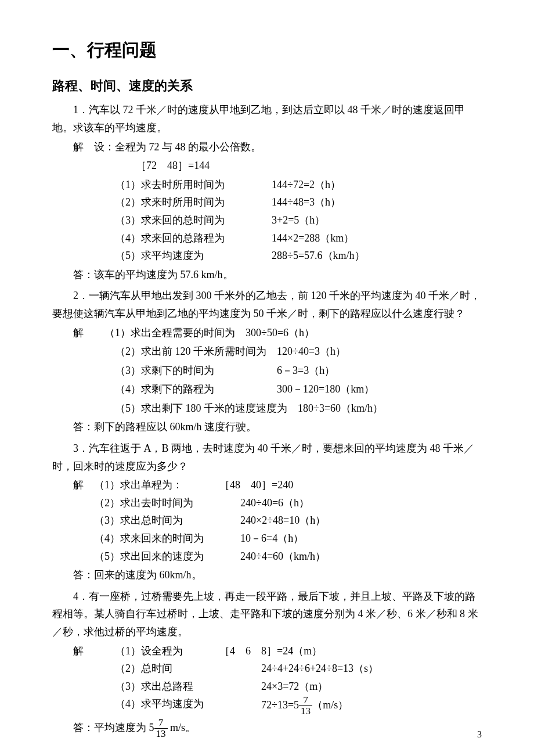 This screenshot has height=756, width=534. What do you see at coordinates (257, 485) in the screenshot?
I see `step-value: ［48 40］=240` at bounding box center [257, 485].